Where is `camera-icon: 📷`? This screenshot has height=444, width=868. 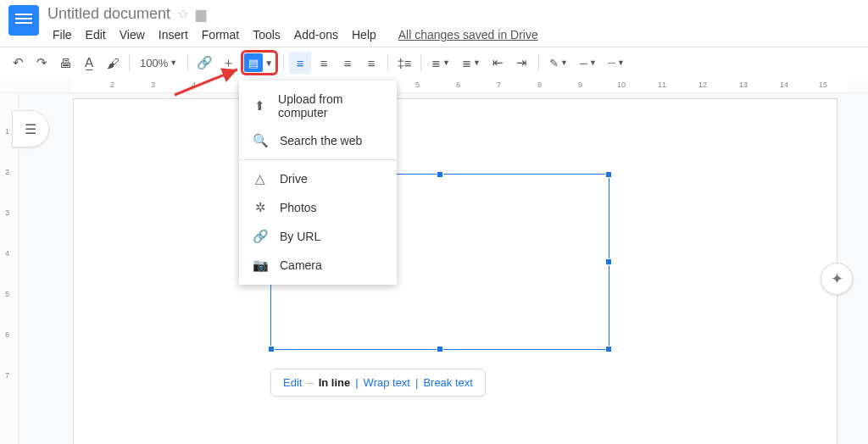
camera-icon: 📷 is located at coordinates (260, 265).